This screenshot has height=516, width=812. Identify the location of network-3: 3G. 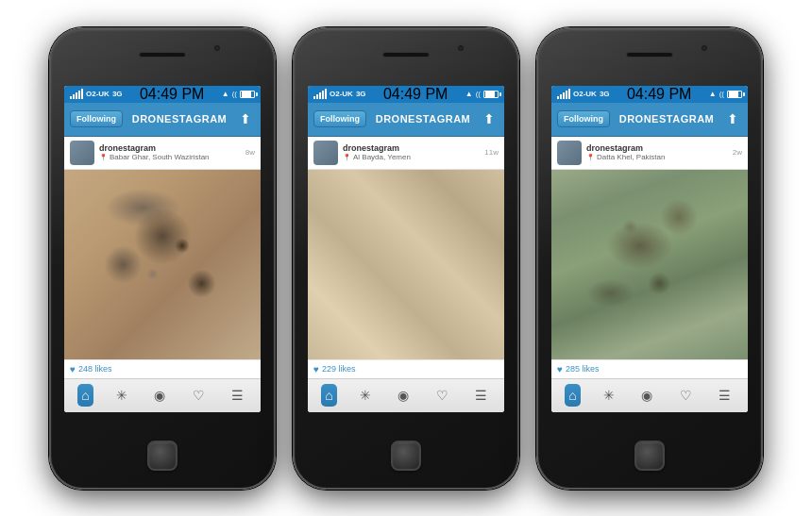
(604, 94).